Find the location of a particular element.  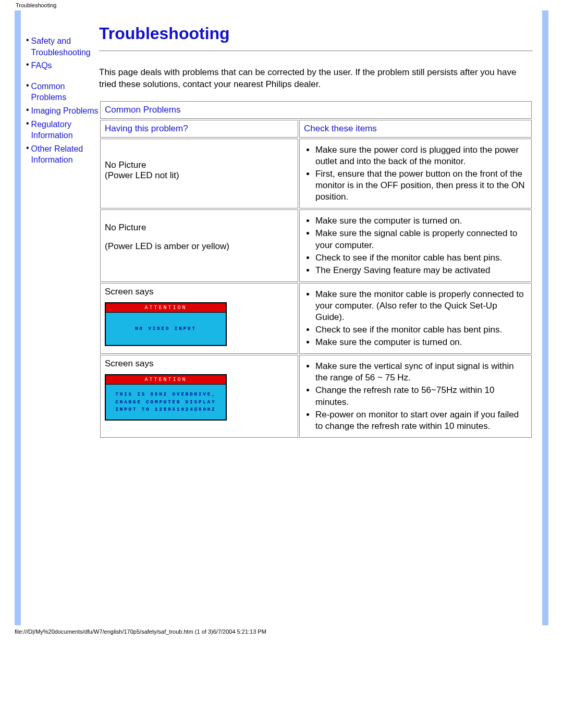

monitor-screen-icon: ATTENTION NO VIDEO INPUT is located at coordinates (166, 324).